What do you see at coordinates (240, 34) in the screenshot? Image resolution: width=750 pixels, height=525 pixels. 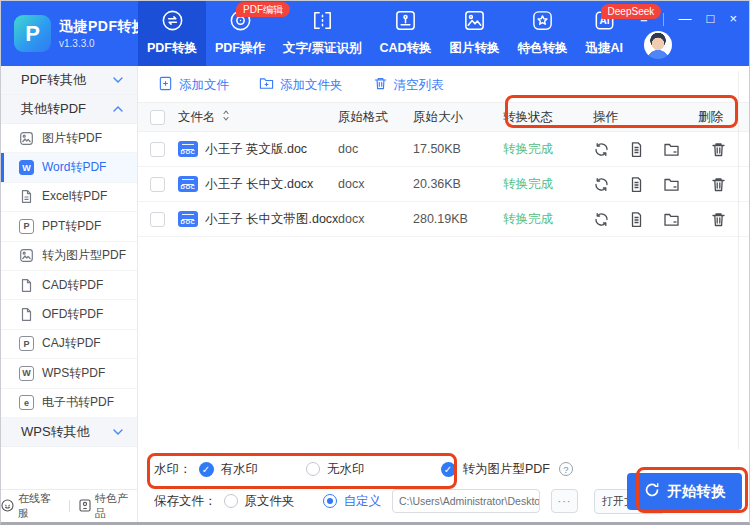 I see `nav-tab-pdf-operate: PDF编辑 PDF操作` at bounding box center [240, 34].